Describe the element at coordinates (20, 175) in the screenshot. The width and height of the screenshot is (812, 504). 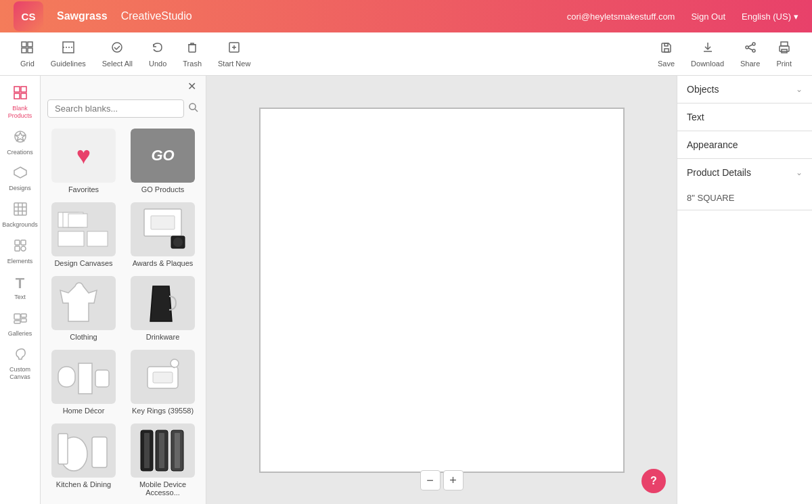
I see `designs-icon` at that location.